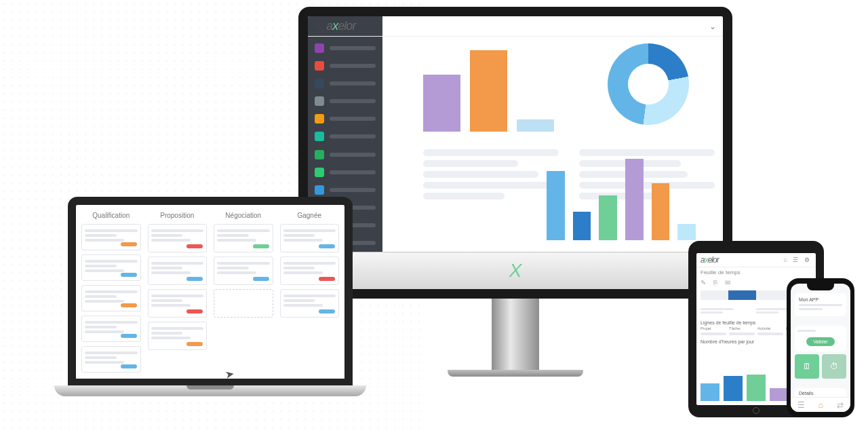 The image size is (868, 437). What do you see at coordinates (756, 273) in the screenshot?
I see `tablet-page-title: Feuille de temps` at bounding box center [756, 273].